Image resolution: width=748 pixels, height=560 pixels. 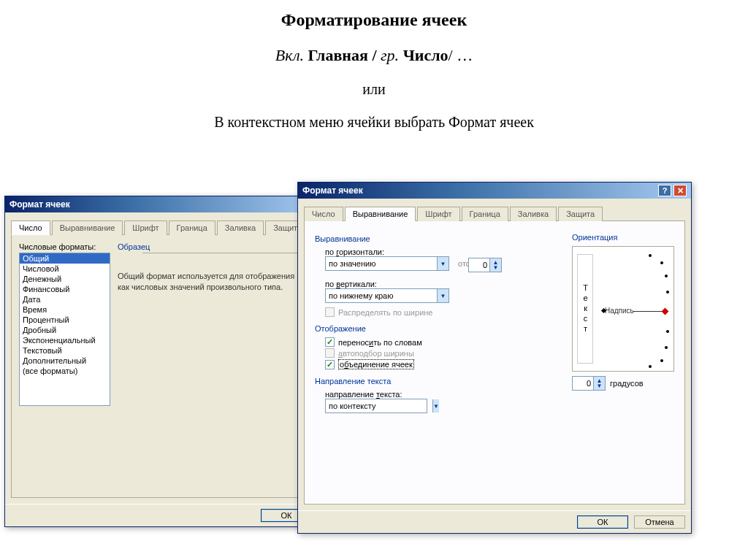 What do you see at coordinates (636, 310) in the screenshot?
I see `orientation-dial: Надпись` at bounding box center [636, 310].